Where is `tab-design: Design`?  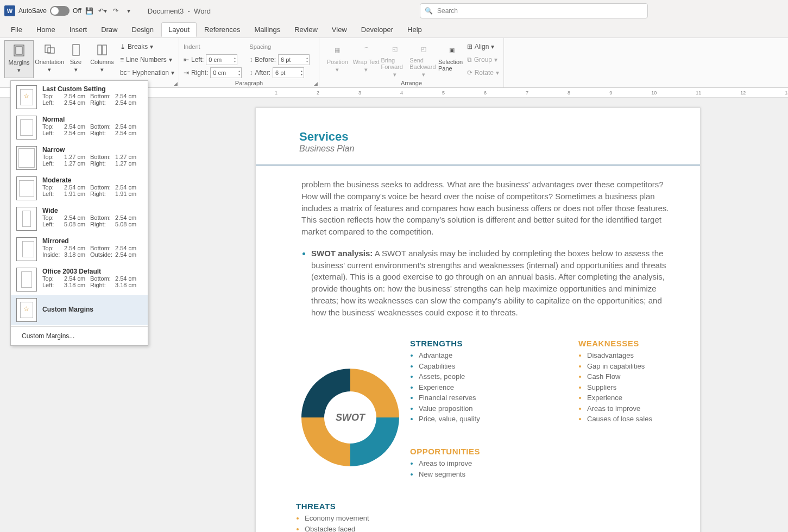 tab-design: Design is located at coordinates (143, 29).